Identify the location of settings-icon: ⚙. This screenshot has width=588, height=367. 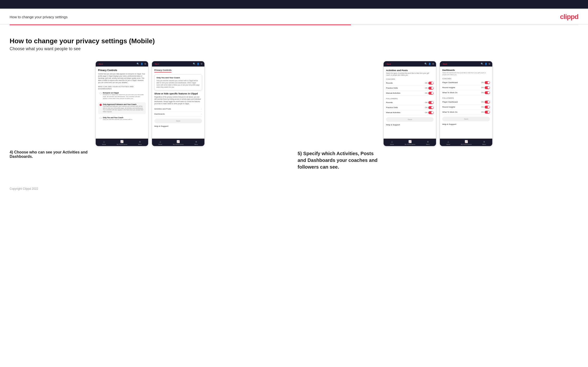
(145, 64).